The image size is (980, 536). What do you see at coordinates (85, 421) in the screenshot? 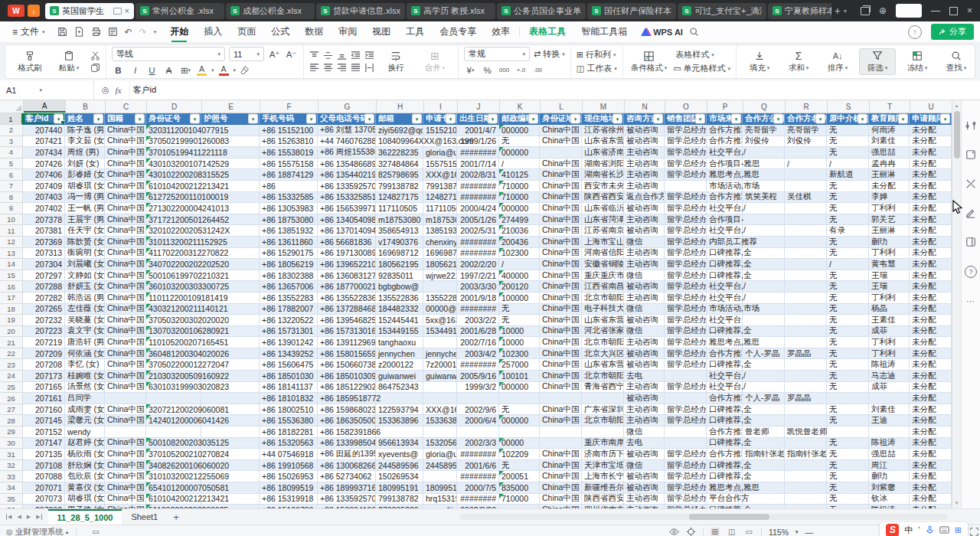
I see `cell: 梁馨元 (女)` at bounding box center [85, 421].